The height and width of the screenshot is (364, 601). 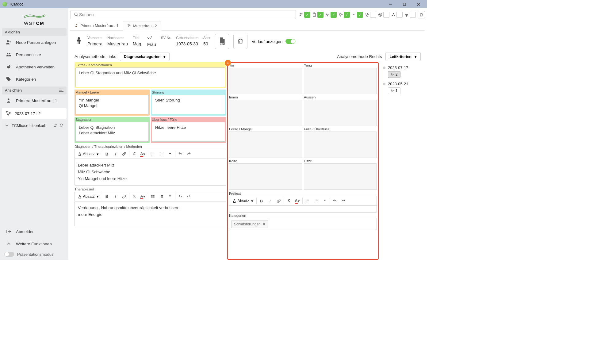 What do you see at coordinates (112, 132) in the screenshot?
I see `stagnation-input: Leber Qi StagnationLeber attackiert Milz` at bounding box center [112, 132].